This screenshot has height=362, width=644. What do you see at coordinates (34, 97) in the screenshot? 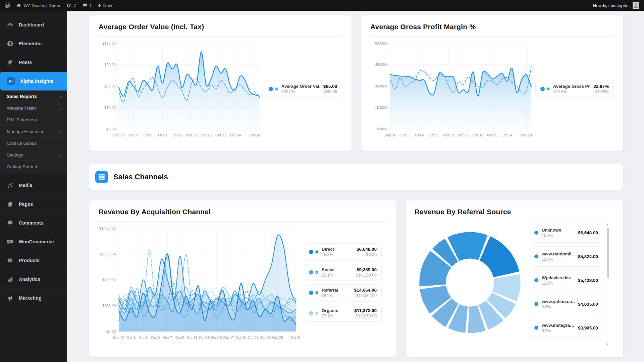
I see `submenu-item-sales-reports: Sales Reports›` at bounding box center [34, 97].